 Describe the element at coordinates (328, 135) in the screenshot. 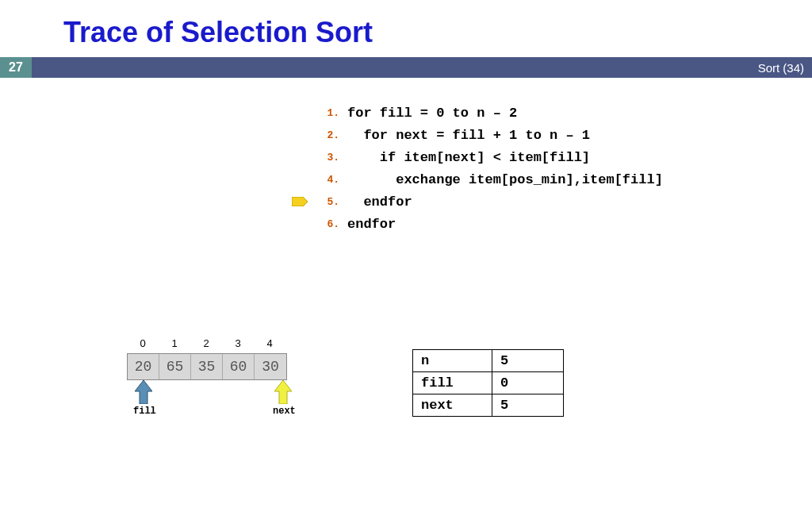

I see `code-line-number: 2.` at that location.